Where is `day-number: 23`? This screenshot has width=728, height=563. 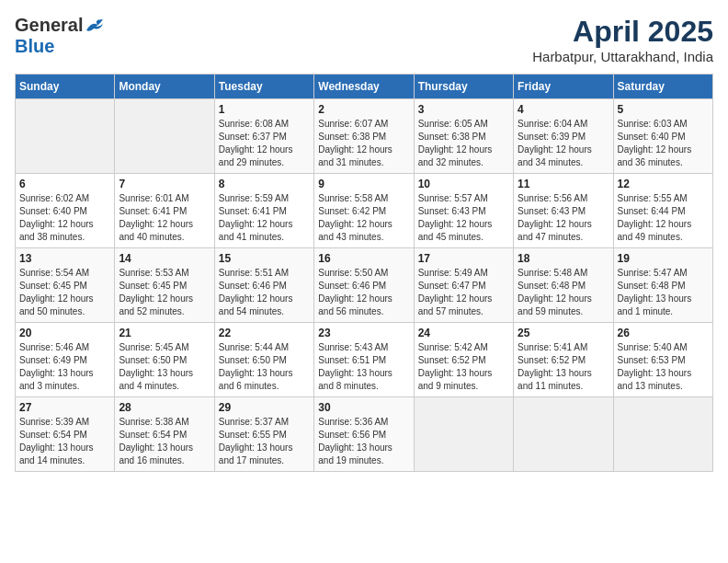 day-number: 23 is located at coordinates (364, 333).